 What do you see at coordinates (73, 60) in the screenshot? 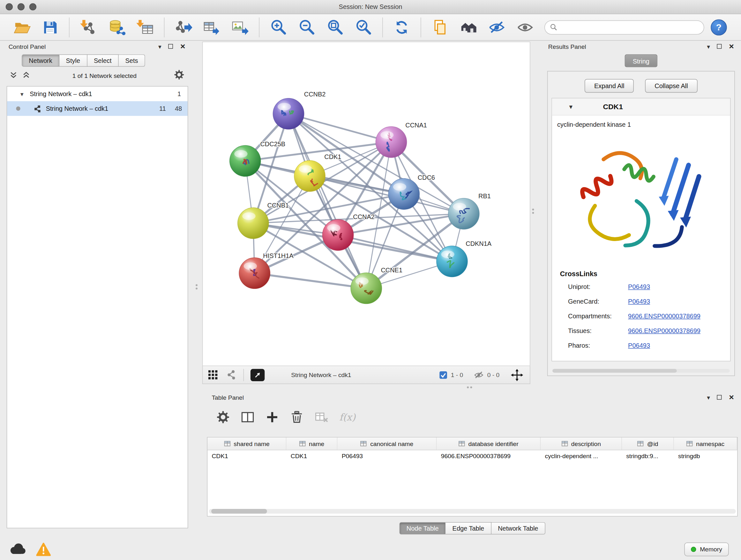
I see `tab-style: Style` at bounding box center [73, 60].